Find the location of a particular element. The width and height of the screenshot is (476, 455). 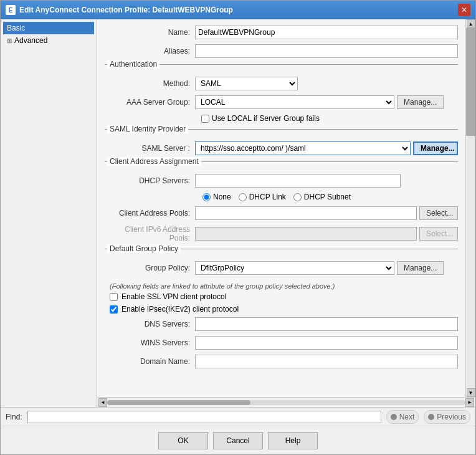

aaa-manage-button: Manage... is located at coordinates (420, 102).